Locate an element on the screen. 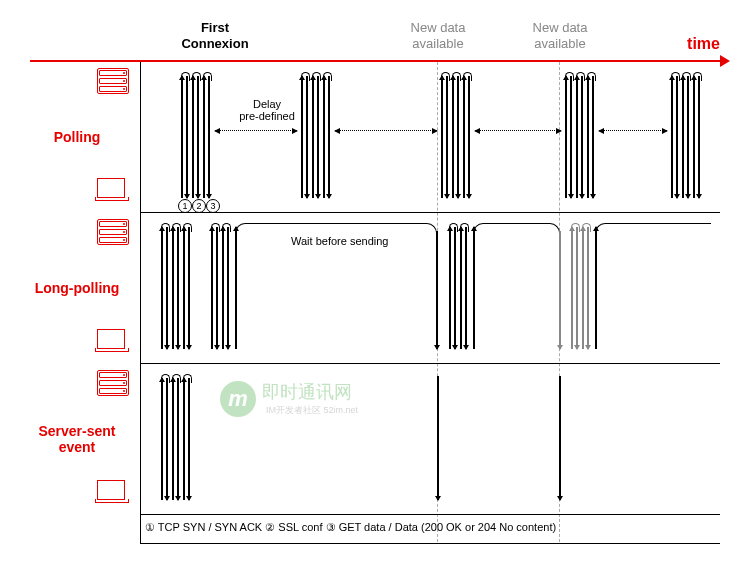 This screenshot has height=579, width=743. label-new-data-2: New dataavailable is located at coordinates (560, 36).